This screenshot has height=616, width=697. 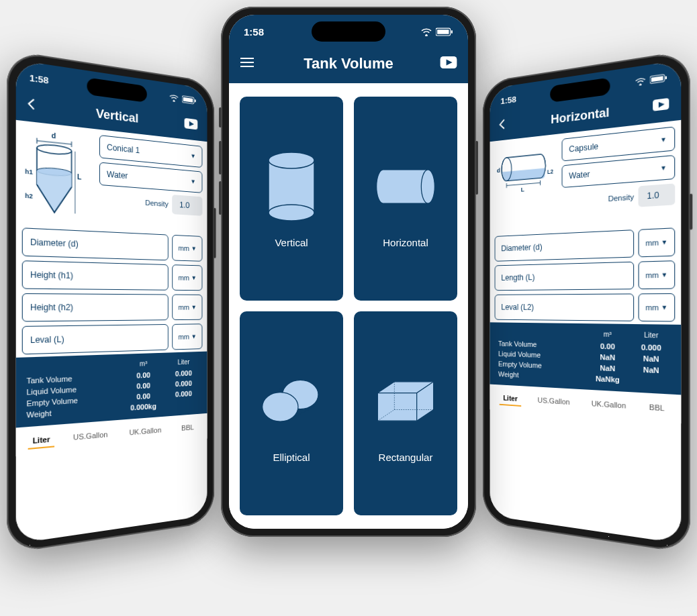 What do you see at coordinates (406, 187) in the screenshot?
I see `horizontal-cylinder-icon` at bounding box center [406, 187].